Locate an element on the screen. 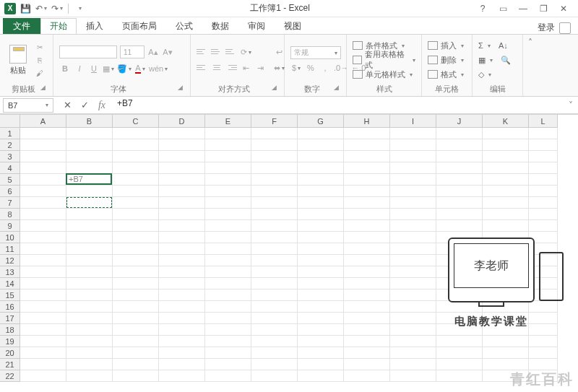 The image size is (578, 392). name-box: B7▾ is located at coordinates (28, 105).